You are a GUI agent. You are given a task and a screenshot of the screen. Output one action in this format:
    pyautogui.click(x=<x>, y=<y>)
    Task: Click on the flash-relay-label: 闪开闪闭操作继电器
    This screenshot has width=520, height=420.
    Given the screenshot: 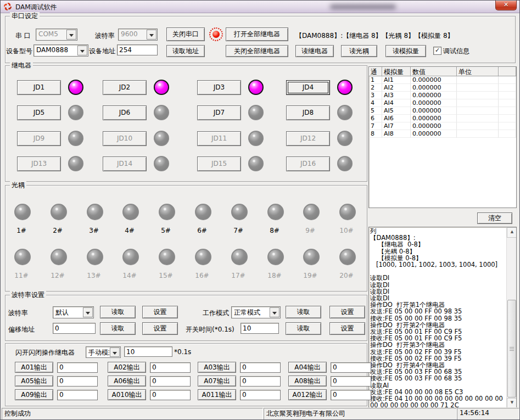 What is the action you would take?
    pyautogui.click(x=45, y=352)
    